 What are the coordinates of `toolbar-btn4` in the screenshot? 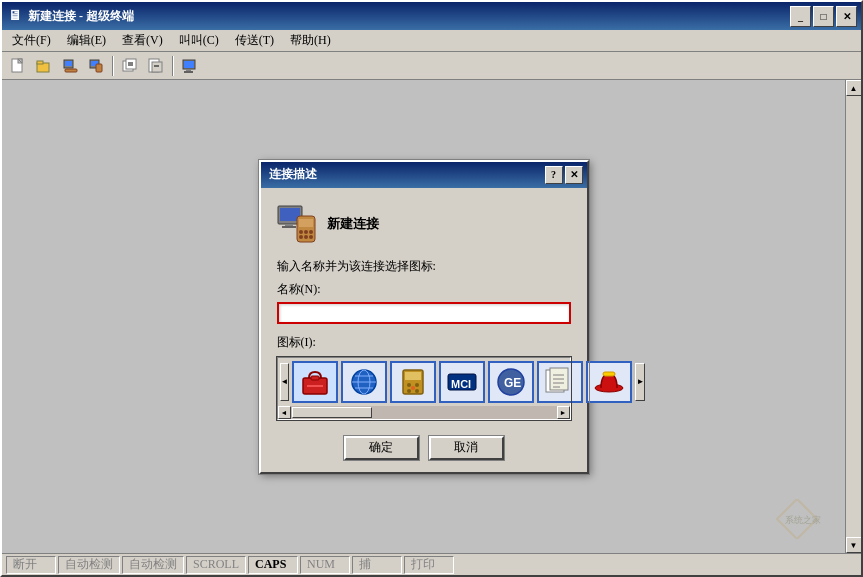 It's located at (96, 66).